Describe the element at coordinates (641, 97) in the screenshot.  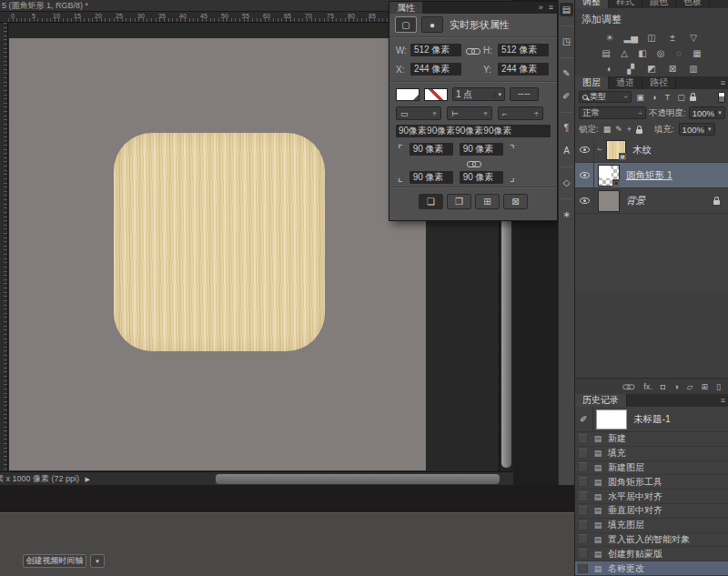
I see `filter-pixel-layers-icon: ▣` at that location.